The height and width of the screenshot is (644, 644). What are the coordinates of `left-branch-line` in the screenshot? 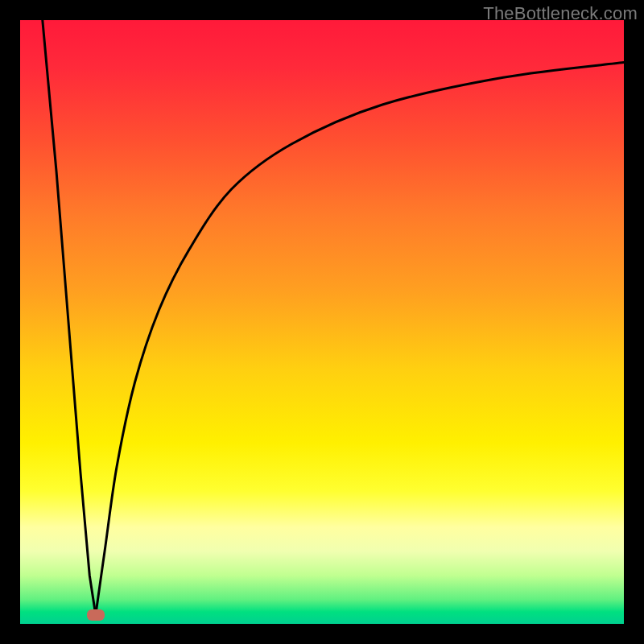 It's located at (69, 317).